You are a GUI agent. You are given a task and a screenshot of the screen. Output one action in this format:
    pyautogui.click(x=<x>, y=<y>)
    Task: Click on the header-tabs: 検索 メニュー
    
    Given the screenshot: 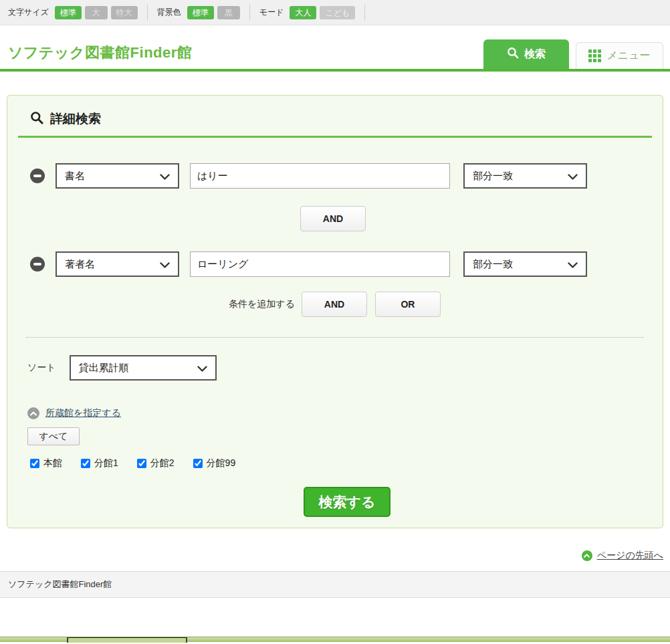 What is the action you would take?
    pyautogui.click(x=574, y=54)
    